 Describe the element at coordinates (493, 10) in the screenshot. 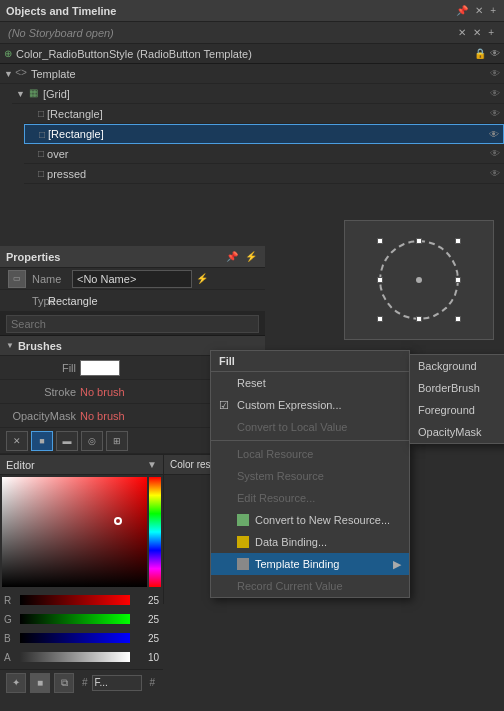

I see `add-icon: +` at that location.